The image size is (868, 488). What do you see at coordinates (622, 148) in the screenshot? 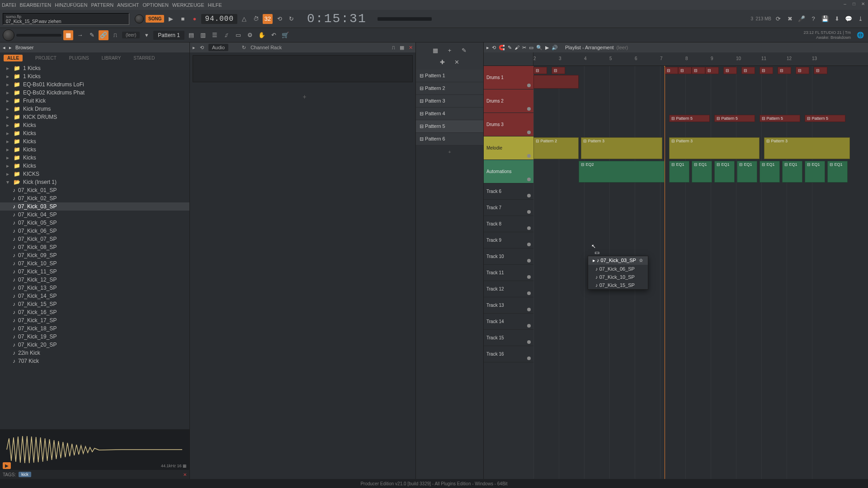
I see `playlist-clip: ⊟ Pattern 3` at bounding box center [622, 148].